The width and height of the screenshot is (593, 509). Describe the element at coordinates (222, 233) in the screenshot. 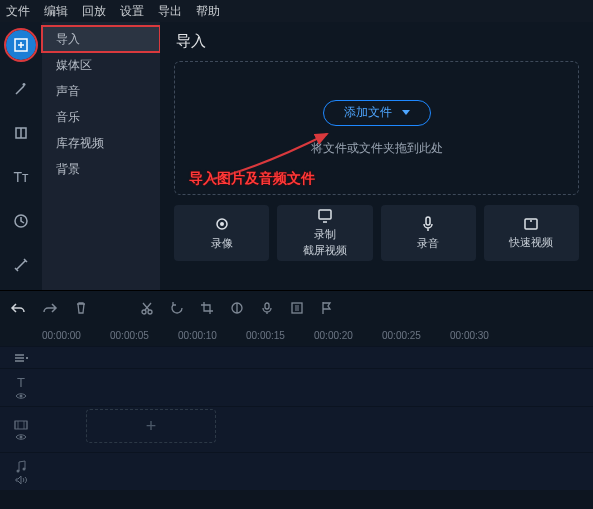

I see `card-record-camera: 录像` at that location.